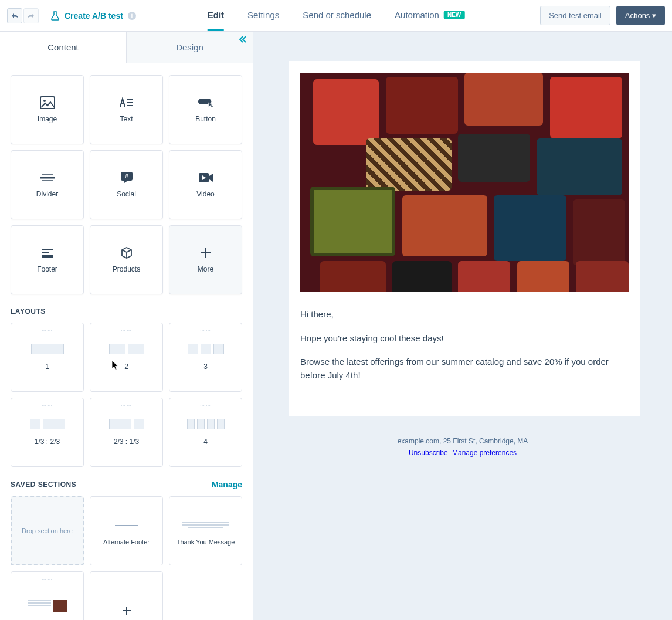 The width and height of the screenshot is (672, 620). What do you see at coordinates (127, 531) in the screenshot?
I see `saved-section-alternate-footer: ⋯⋯ Alternate Footer` at bounding box center [127, 531].